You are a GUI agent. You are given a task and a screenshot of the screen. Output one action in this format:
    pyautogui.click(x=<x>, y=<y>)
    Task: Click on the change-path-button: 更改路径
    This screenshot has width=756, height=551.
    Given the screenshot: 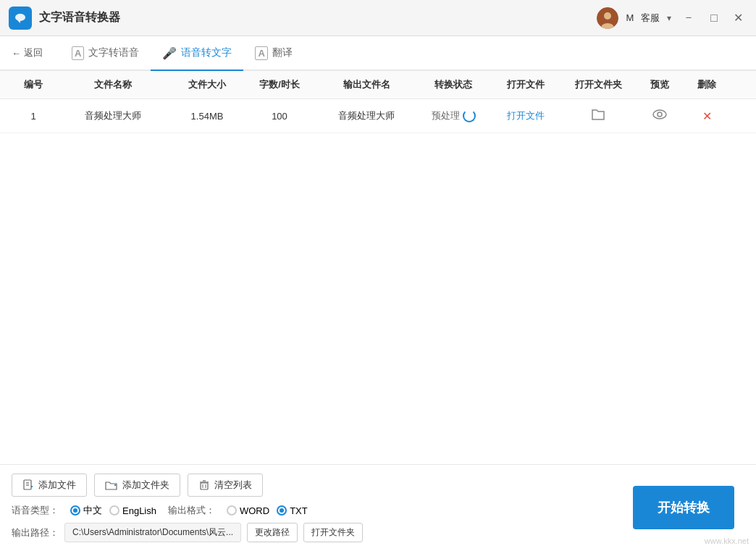 What is the action you would take?
    pyautogui.click(x=272, y=533)
    